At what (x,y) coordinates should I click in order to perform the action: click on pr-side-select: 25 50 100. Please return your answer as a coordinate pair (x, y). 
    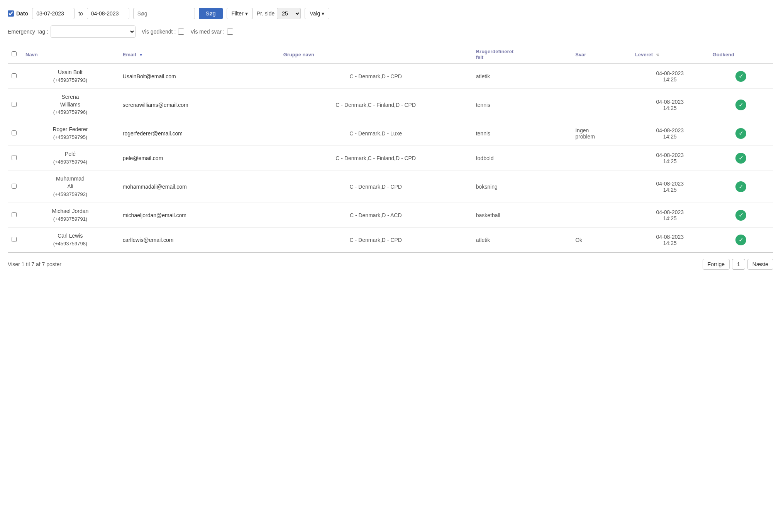
    Looking at the image, I should click on (289, 14).